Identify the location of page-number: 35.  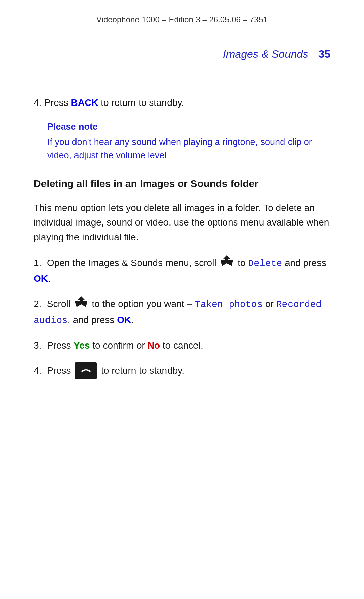
(324, 54).